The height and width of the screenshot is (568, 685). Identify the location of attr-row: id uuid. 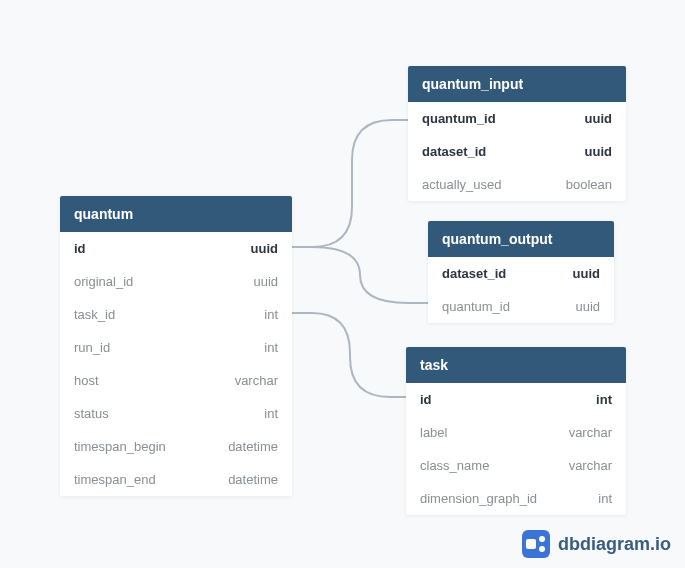
(176, 248).